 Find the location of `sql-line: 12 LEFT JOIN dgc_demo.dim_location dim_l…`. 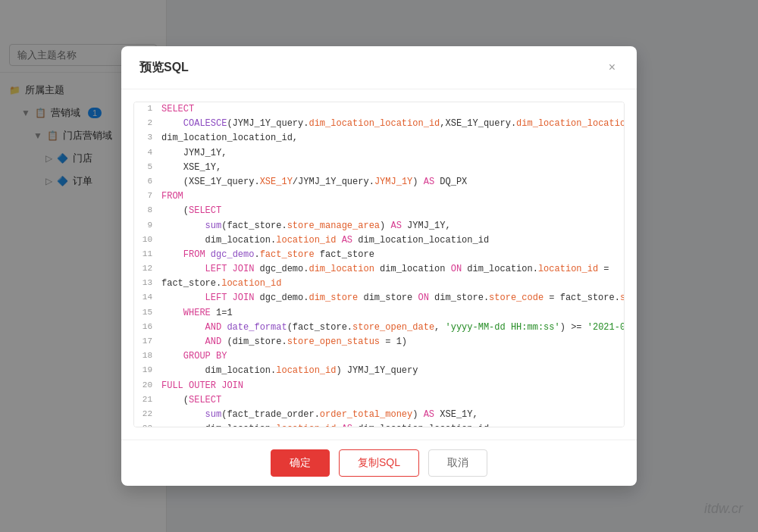

sql-line: 12 LEFT JOIN dgc_demo.dim_location dim_l… is located at coordinates (379, 270).